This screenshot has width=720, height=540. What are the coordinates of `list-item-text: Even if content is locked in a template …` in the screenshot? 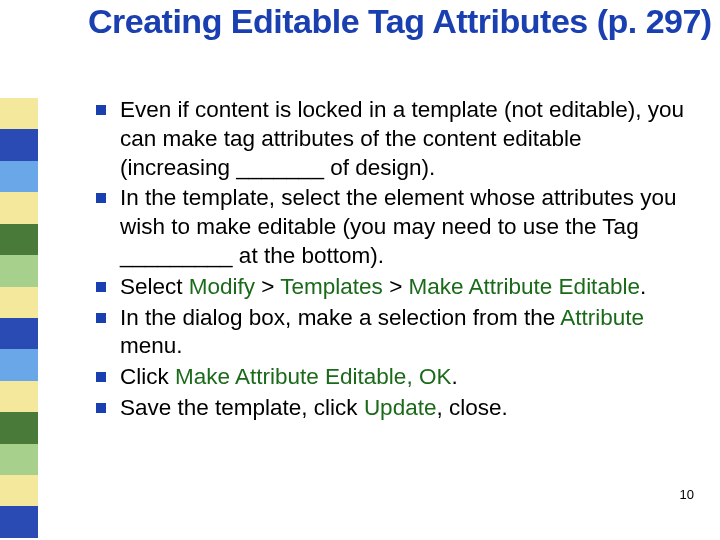 It's located at (408, 139).